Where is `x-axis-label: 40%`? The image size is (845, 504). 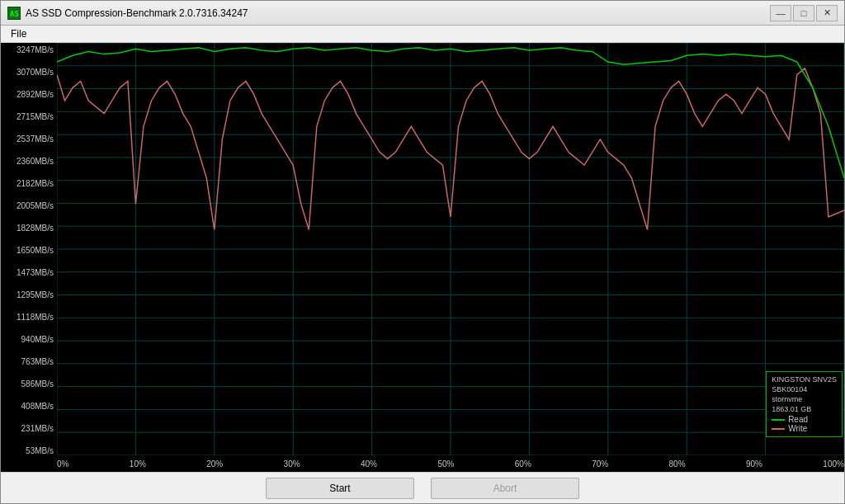 x-axis-label: 40% is located at coordinates (369, 464).